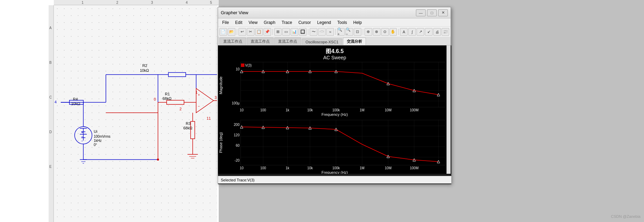  I want to click on tab-ac: 交流分析, so click(354, 41).